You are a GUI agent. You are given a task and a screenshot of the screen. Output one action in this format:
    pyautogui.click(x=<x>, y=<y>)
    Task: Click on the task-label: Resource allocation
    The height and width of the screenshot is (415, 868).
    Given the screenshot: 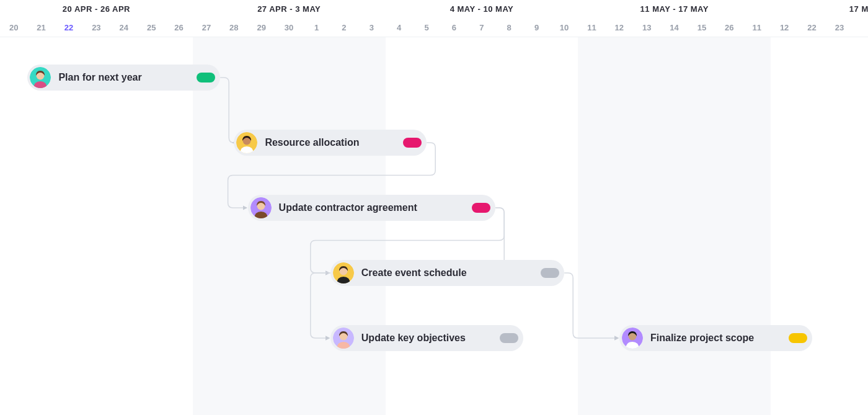 What is the action you would take?
    pyautogui.click(x=331, y=143)
    